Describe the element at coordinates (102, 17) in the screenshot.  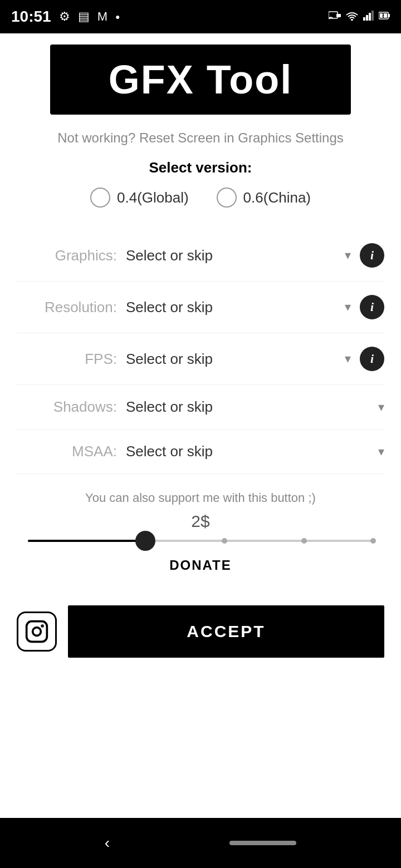
I see `gmail-icon: M` at that location.